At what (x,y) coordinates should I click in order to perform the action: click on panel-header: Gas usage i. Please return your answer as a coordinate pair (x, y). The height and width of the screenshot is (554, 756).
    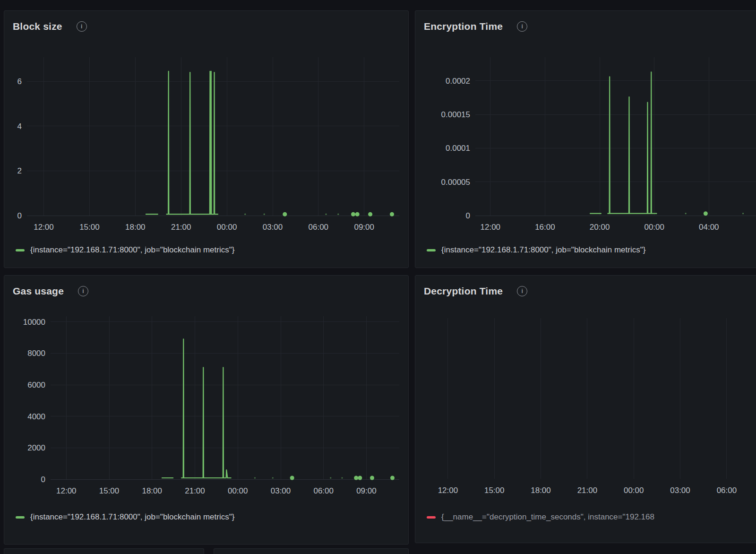
    Looking at the image, I should click on (206, 287).